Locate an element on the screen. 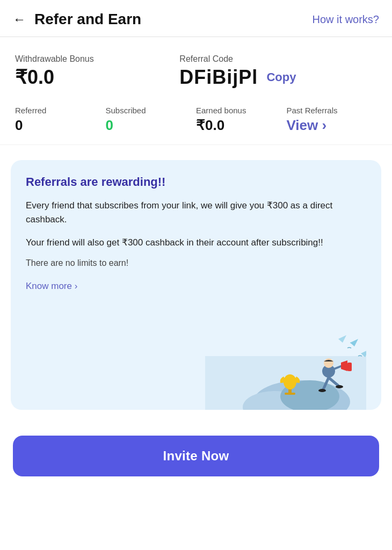 The height and width of the screenshot is (550, 392). know-more-link: Know more › is located at coordinates (196, 286).